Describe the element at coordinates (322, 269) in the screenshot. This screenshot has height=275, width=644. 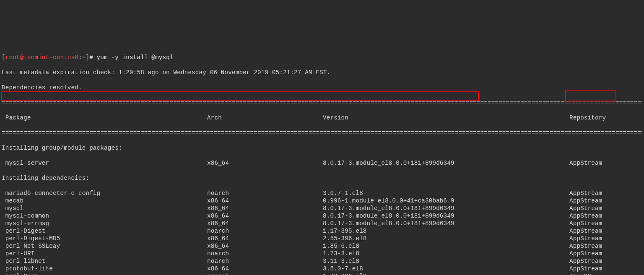
I see `table-row: protobuf-litex86_643.5.0-7.el8AppStream` at that location.